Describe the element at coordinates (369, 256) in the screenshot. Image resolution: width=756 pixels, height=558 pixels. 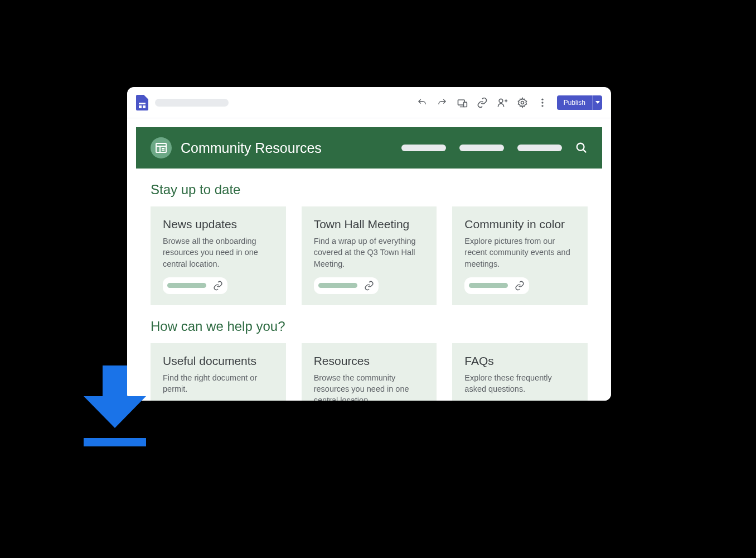
I see `card-row: News updates Browse all the onboarding r…` at that location.